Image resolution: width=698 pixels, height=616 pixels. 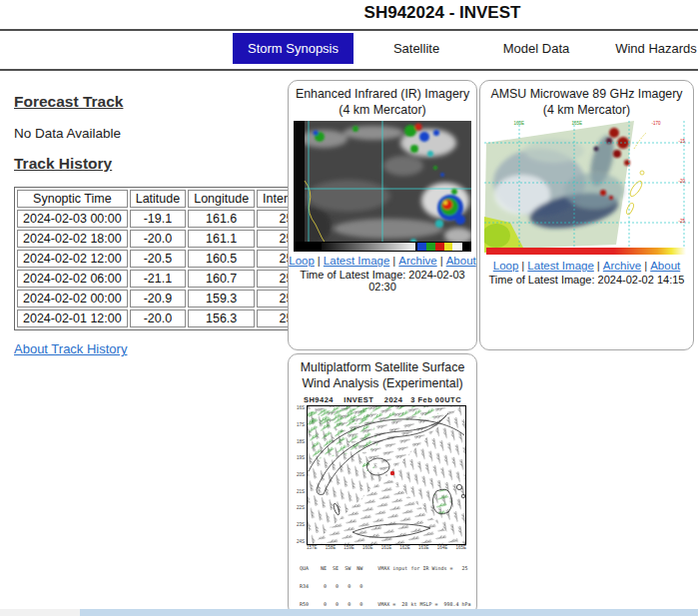 I want to click on lat-tick-label: 20S, so click(x=301, y=475).